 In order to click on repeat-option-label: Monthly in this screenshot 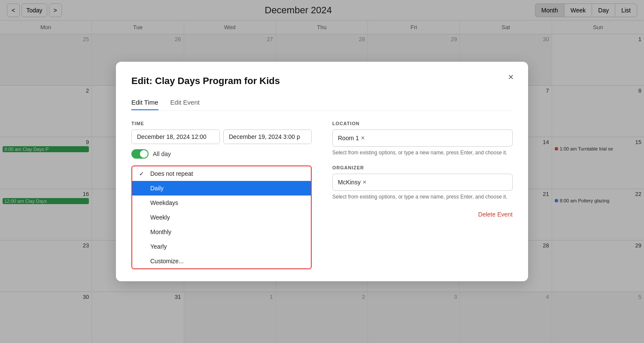, I will do `click(161, 232)`.